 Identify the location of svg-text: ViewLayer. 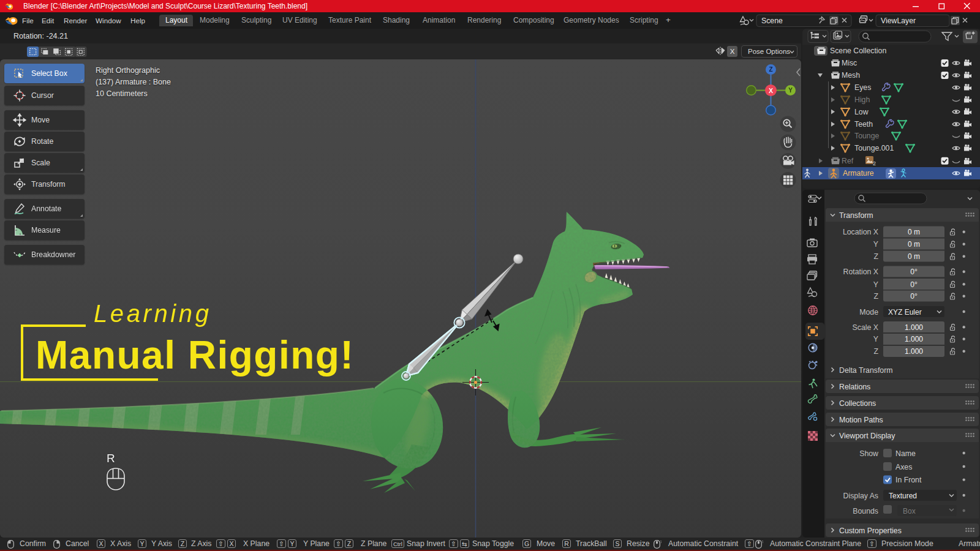
(898, 21).